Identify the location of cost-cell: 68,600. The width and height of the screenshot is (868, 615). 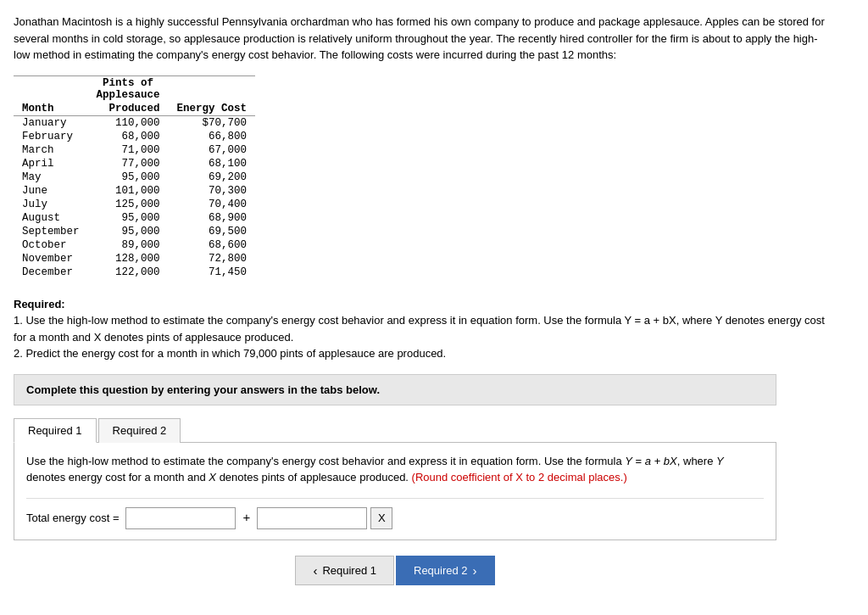
(212, 245).